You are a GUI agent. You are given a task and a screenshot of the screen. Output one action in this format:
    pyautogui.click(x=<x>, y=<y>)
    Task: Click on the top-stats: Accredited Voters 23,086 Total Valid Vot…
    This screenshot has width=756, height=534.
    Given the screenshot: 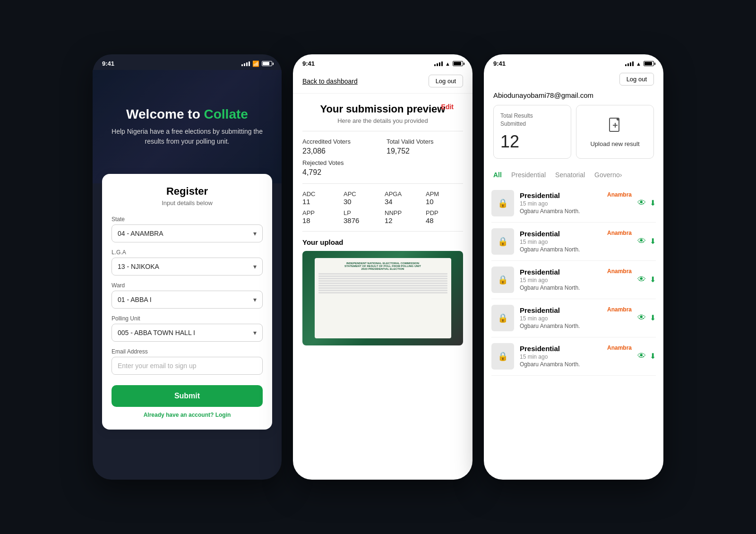 What is the action you would take?
    pyautogui.click(x=383, y=146)
    